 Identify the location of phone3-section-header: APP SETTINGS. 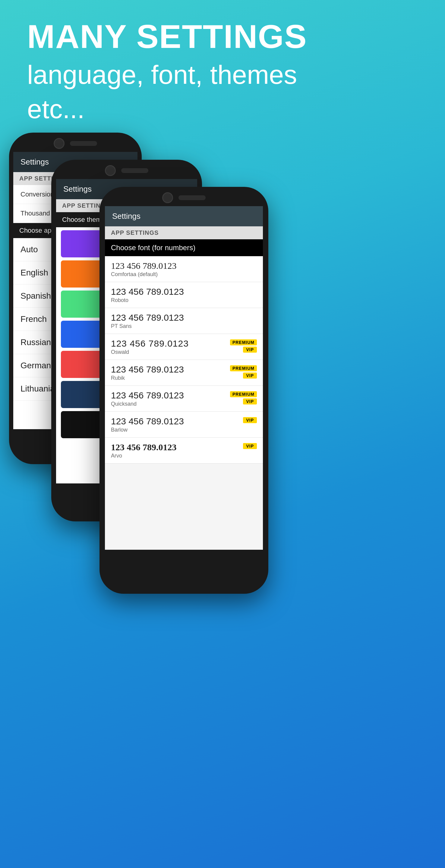
(184, 233).